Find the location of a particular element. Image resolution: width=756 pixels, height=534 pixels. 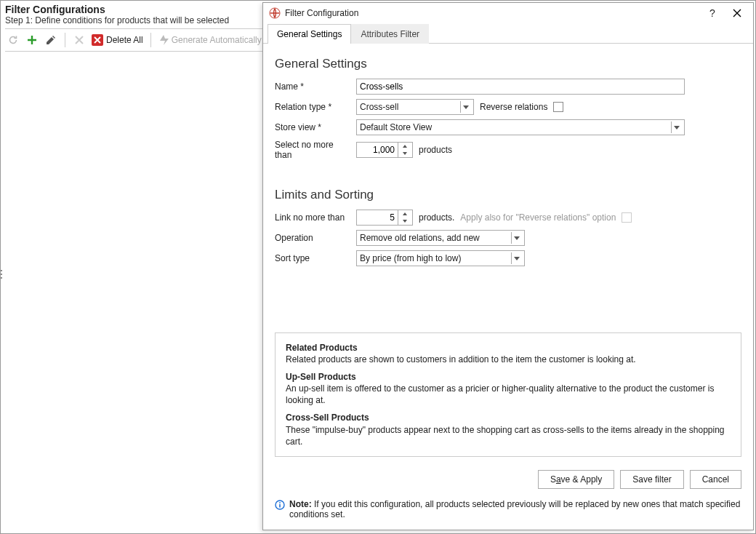

note-label: Note: is located at coordinates (301, 504).